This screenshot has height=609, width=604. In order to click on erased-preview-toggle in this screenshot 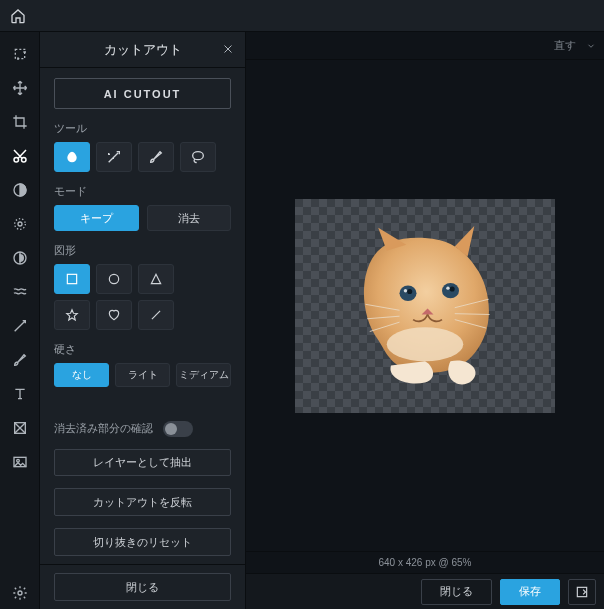, I will do `click(178, 429)`.